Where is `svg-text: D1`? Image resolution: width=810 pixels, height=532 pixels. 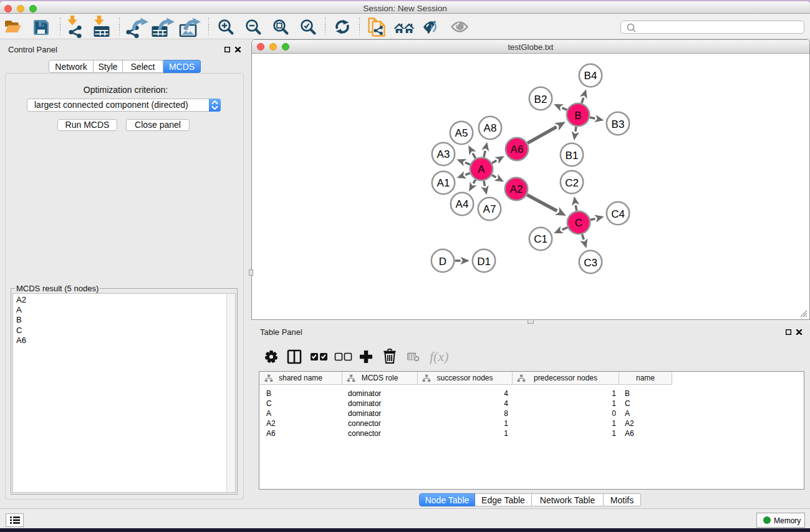 svg-text: D1 is located at coordinates (484, 262).